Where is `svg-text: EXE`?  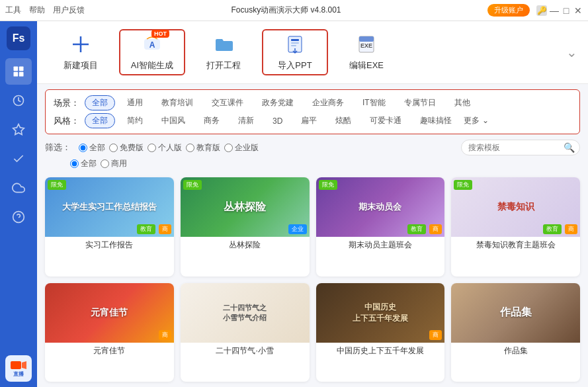 svg-text: EXE is located at coordinates (366, 46).